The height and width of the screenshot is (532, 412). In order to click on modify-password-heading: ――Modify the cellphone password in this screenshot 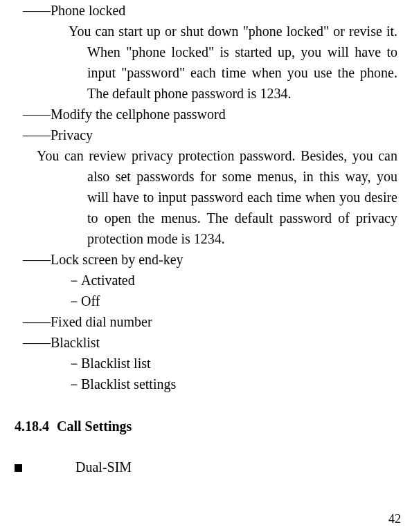, I will do `click(211, 114)`.